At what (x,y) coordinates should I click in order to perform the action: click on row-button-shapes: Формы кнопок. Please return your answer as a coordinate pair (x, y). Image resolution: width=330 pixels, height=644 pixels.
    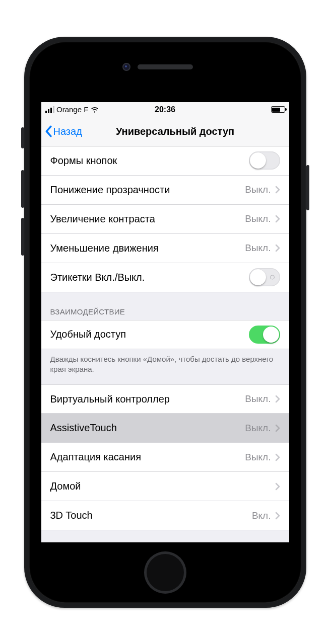
    Looking at the image, I should click on (165, 161).